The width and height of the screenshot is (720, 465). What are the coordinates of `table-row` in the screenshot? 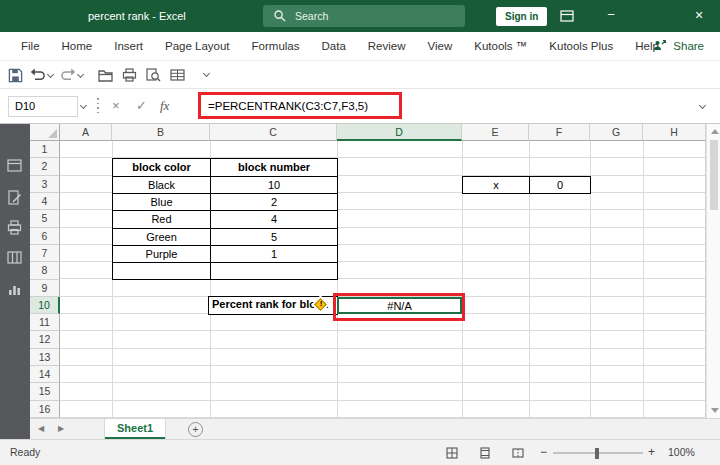 It's located at (226, 272).